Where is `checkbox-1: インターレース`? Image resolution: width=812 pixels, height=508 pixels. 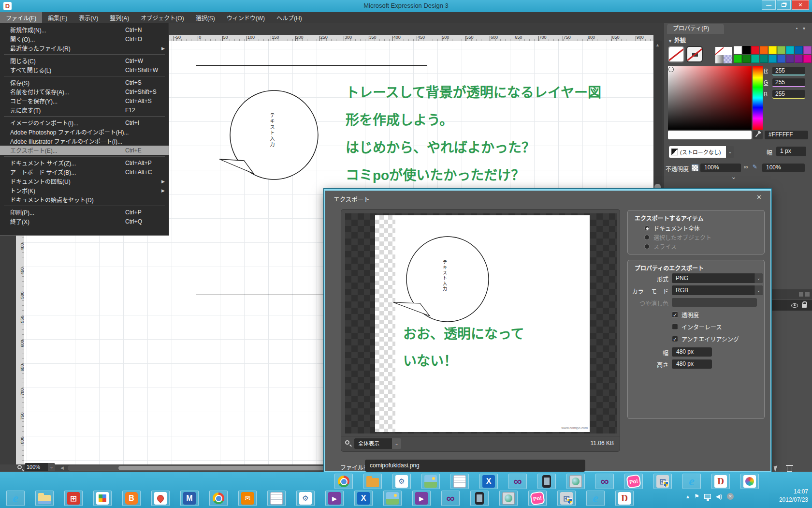 checkbox-1: インターレース is located at coordinates (697, 327).